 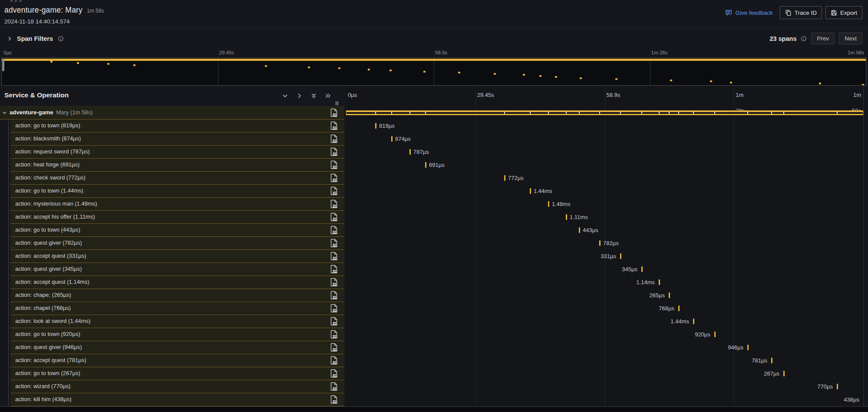 What do you see at coordinates (177, 269) in the screenshot?
I see `span-row-name: action: quest giver (345µs)LOG` at bounding box center [177, 269].